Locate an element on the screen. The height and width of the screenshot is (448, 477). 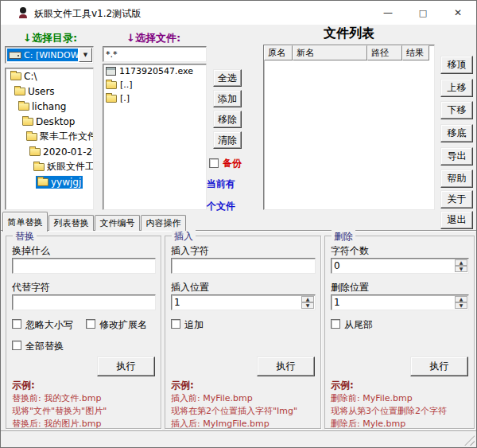
tree-item: lichang is located at coordinates (49, 107).